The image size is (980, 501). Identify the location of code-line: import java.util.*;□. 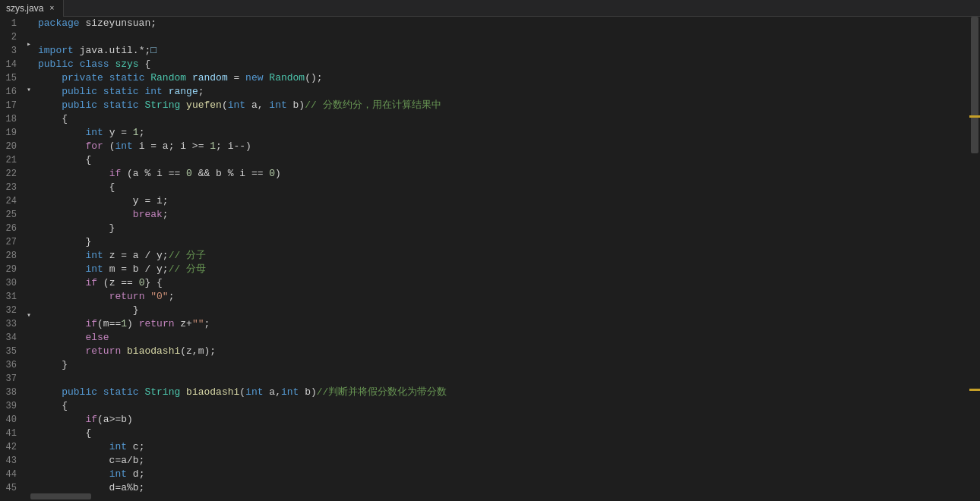
(502, 51).